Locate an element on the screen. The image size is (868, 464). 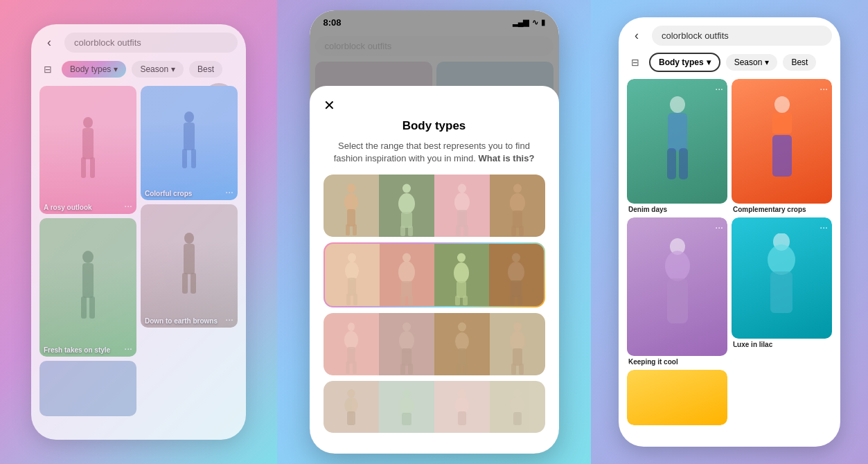
modal-close-button: ✕ is located at coordinates (434, 105).